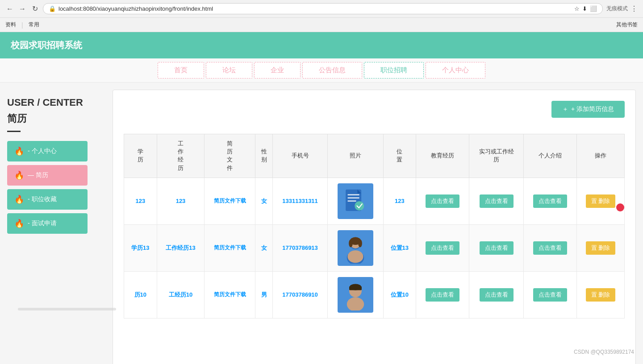 This screenshot has height=364, width=643. I want to click on back-button: ←, so click(10, 9).